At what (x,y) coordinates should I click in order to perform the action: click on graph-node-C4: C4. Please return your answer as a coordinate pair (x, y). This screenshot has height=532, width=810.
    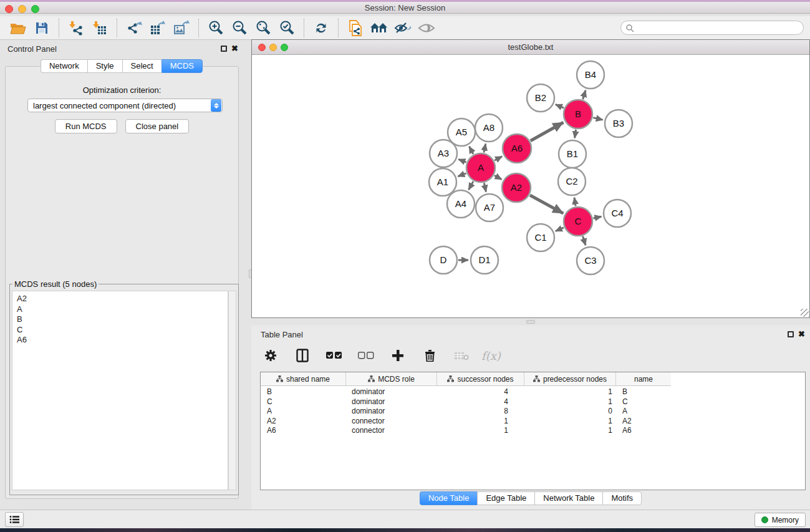
    Looking at the image, I should click on (617, 213).